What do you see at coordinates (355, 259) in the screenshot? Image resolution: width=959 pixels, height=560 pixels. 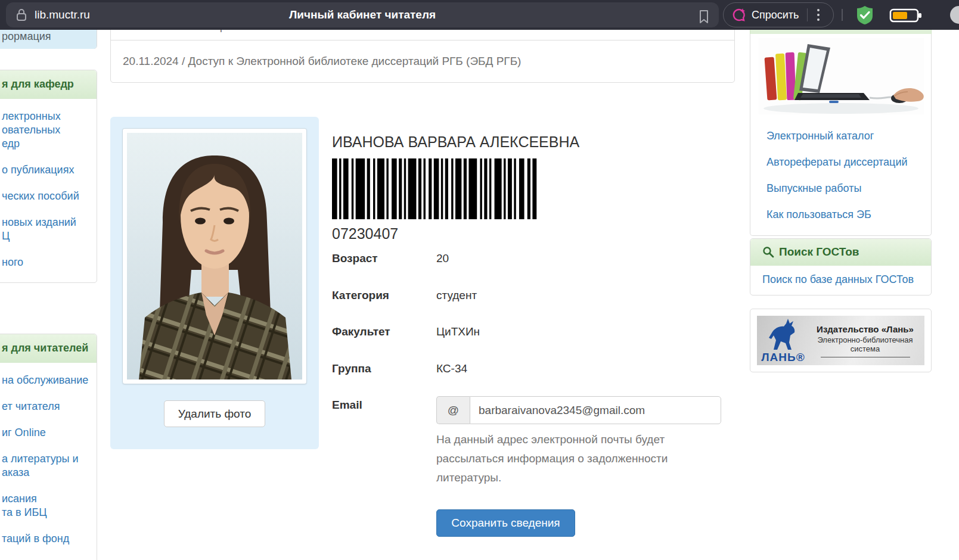 I see `field-label-age: Возраст` at bounding box center [355, 259].